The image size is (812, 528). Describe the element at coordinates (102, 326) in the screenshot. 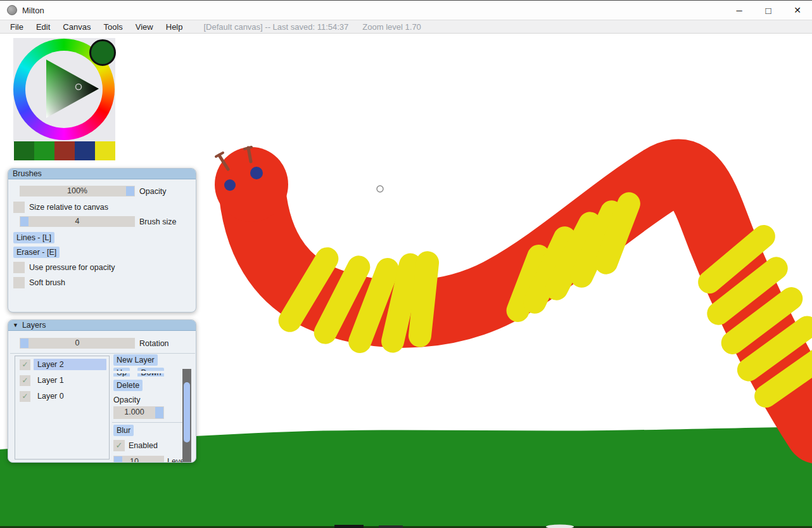

I see `layers-panel-header: ▼ Layers` at that location.